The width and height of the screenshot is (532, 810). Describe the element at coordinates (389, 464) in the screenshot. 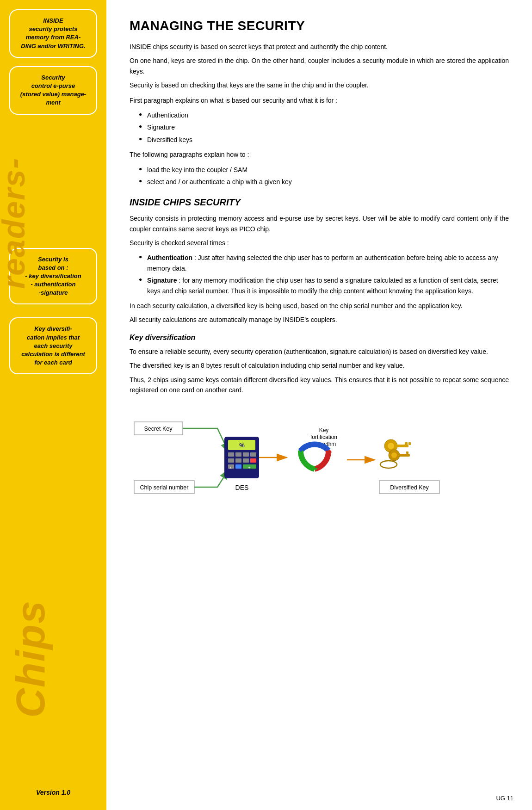

I see `keyring` at that location.